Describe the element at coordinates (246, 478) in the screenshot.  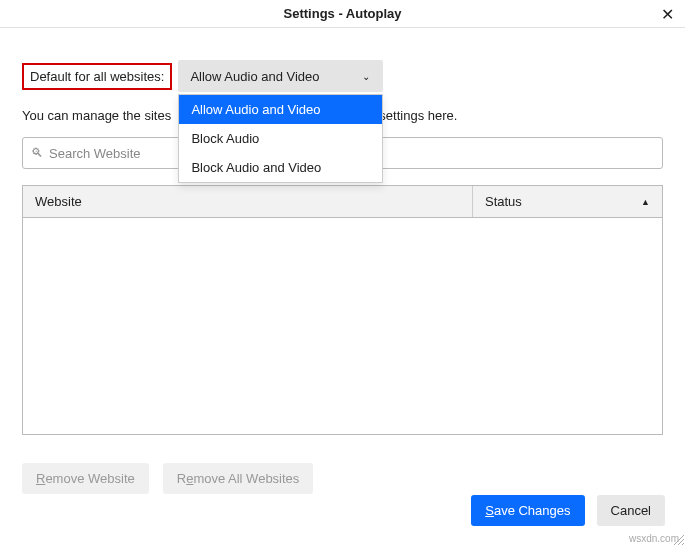
I see `remove-all-suffix: move All Websites` at that location.